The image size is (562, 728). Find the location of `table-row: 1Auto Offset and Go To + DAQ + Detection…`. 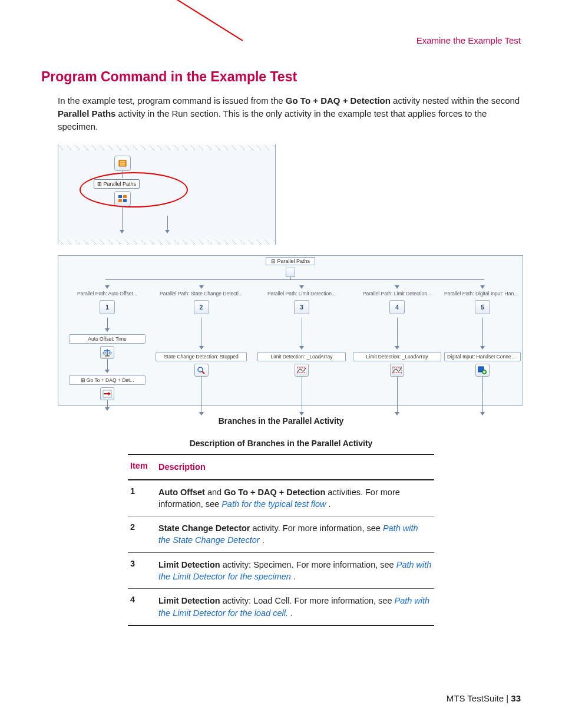

table-row: 1Auto Offset and Go To + DAQ + Detection… is located at coordinates (281, 499).